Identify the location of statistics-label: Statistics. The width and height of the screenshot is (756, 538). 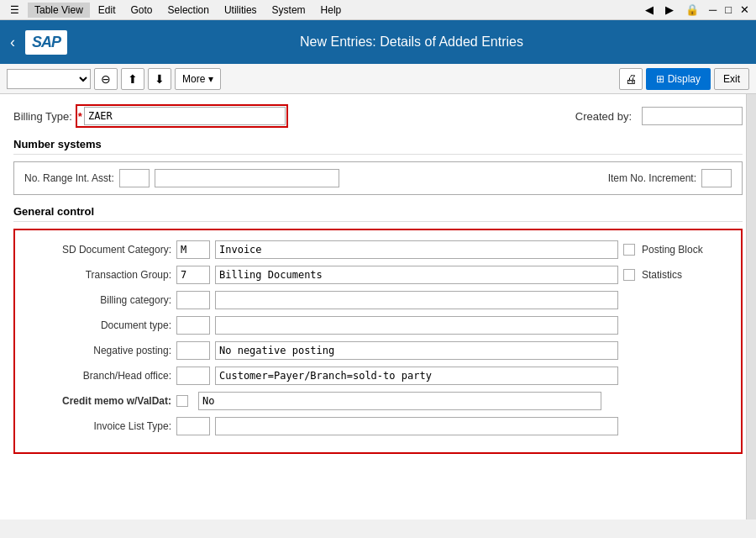
(662, 275).